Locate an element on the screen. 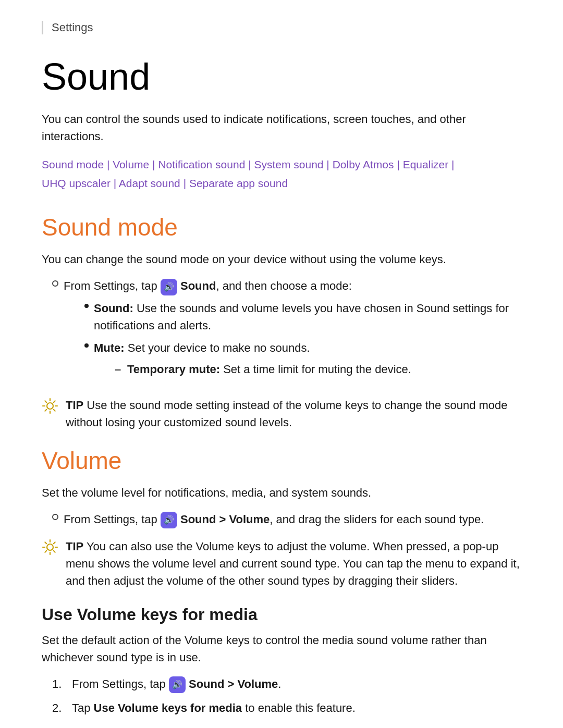 The height and width of the screenshot is (728, 563). page-title: Sound is located at coordinates (282, 77).